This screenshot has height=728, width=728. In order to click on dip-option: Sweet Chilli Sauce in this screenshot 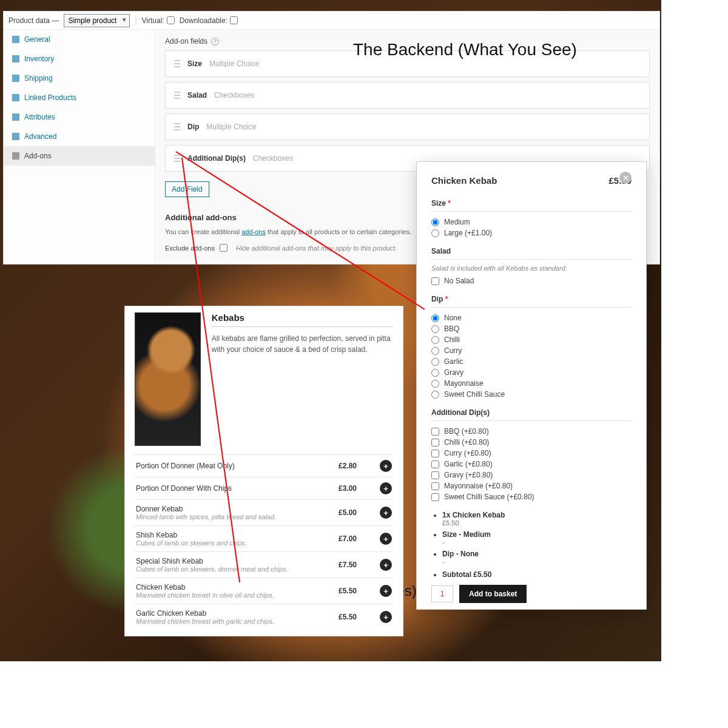, I will do `click(531, 394)`.